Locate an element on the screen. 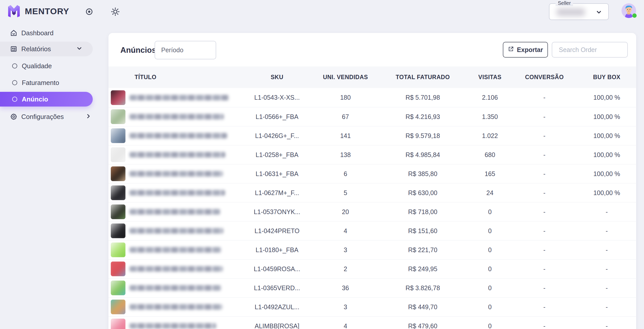 The height and width of the screenshot is (329, 644). table-row: L1-0426G+_F... 141 R$ 9.579,18 1.022 - 1… is located at coordinates (372, 135).